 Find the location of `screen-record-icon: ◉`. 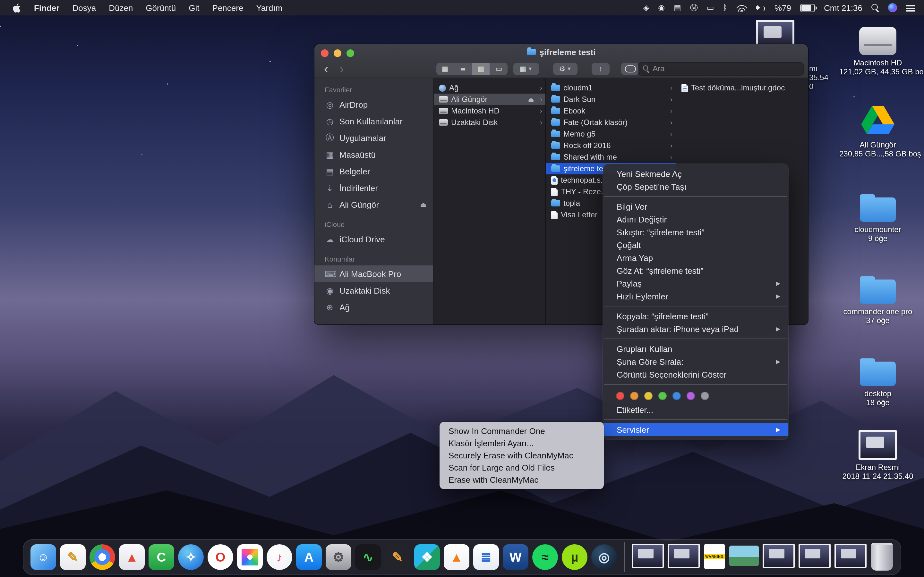

screen-record-icon: ◉ is located at coordinates (661, 8).